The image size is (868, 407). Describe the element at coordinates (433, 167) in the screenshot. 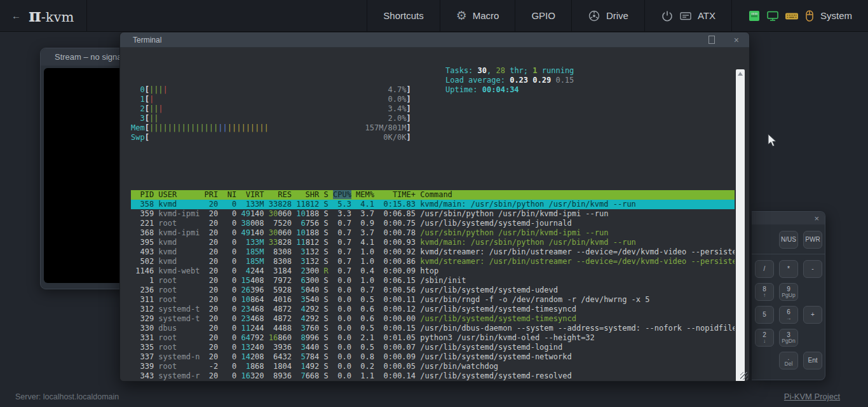

I see `htop-blank-line` at that location.